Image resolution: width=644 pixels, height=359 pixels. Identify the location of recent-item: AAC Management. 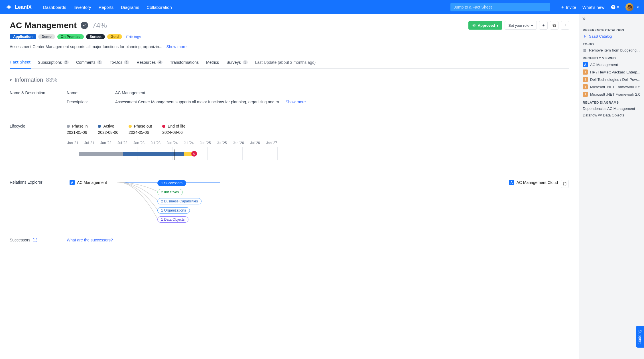
(612, 65).